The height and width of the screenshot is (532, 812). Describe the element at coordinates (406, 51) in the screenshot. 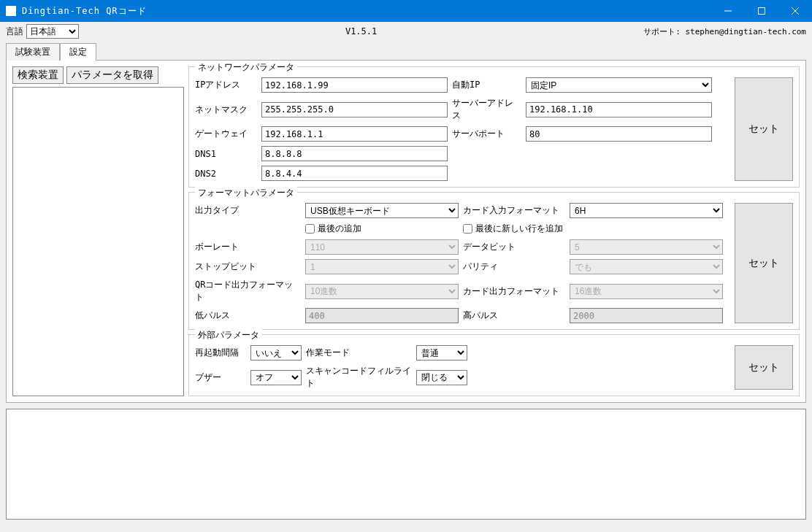

I see `tabs: 試験装置 設定` at that location.